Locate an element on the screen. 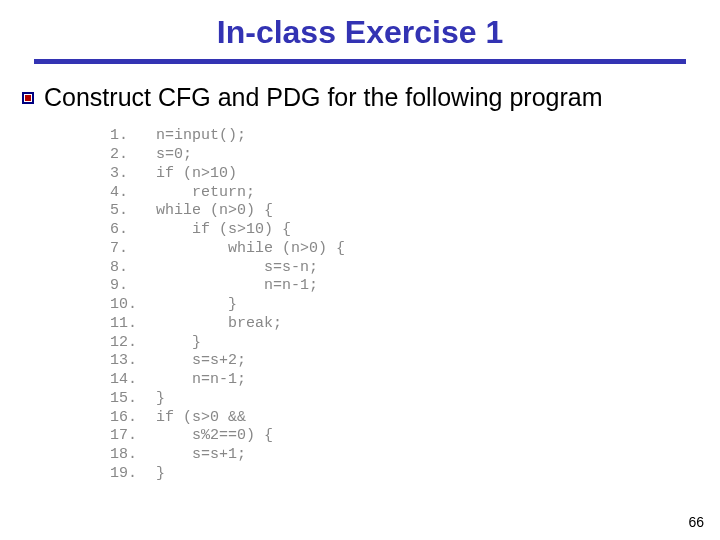 Image resolution: width=720 pixels, height=540 pixels. code-line: 7. while (n>0) { is located at coordinates (415, 250).